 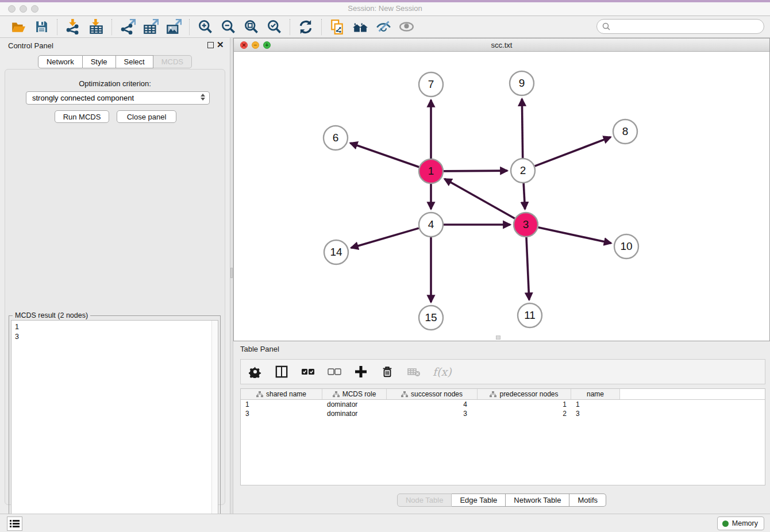 What do you see at coordinates (524, 414) in the screenshot?
I see `table-cell: 2` at bounding box center [524, 414].